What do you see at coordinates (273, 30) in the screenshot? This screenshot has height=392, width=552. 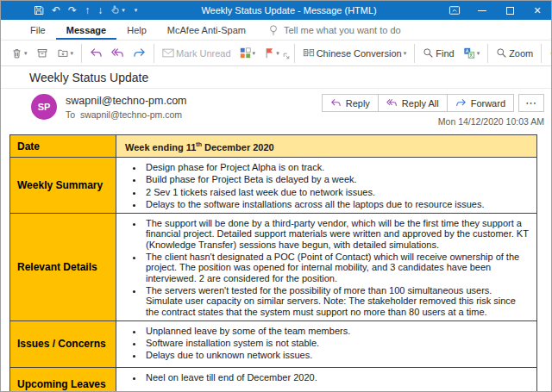 I see `lightbulb-icon` at bounding box center [273, 30].